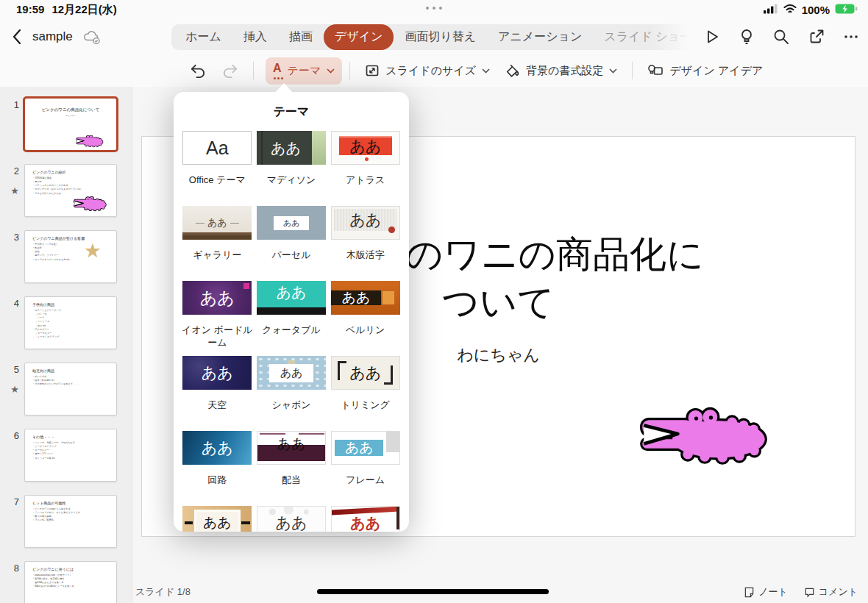 The width and height of the screenshot is (868, 603). Describe the element at coordinates (291, 243) in the screenshot. I see `theme-option-parcel: ああパーセル` at that location.